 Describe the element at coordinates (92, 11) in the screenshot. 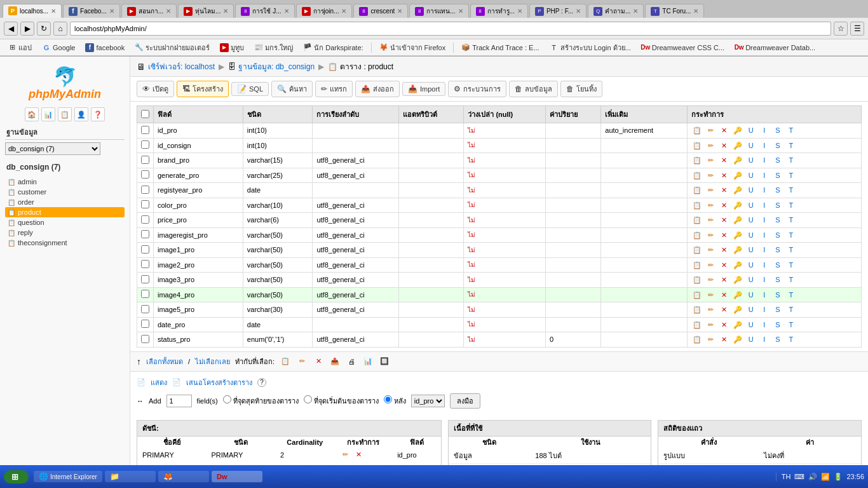

I see `tab-facebook: f Facebo... ✕` at that location.